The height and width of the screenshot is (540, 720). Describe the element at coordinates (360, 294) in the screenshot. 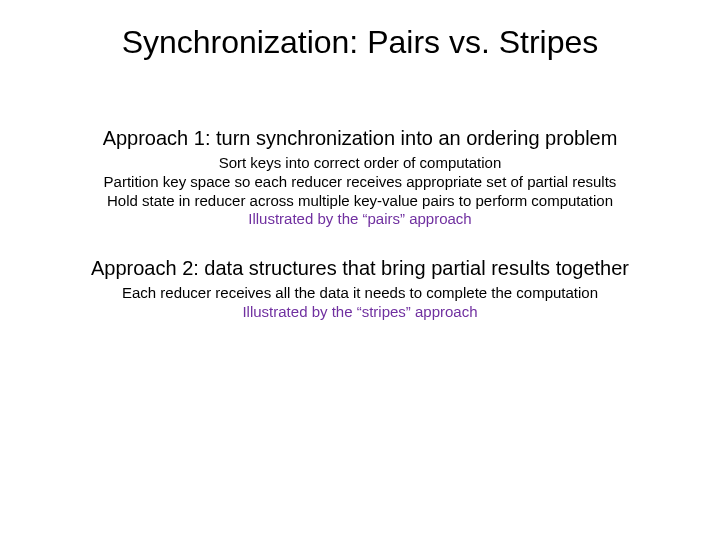

I see `approach-2-line: Each reducer receives all the data it ne…` at that location.